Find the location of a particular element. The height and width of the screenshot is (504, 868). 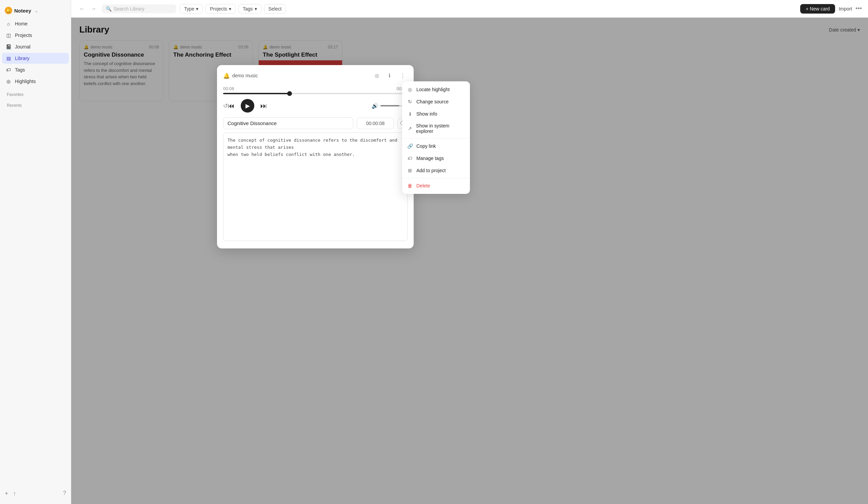

type-chevron-icon: ▾ is located at coordinates (197, 9).